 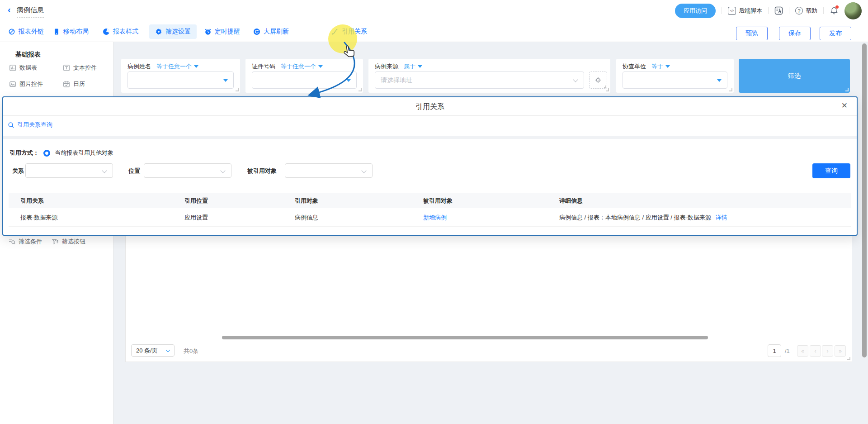 What do you see at coordinates (721, 217) in the screenshot?
I see `detail-link: 详情` at bounding box center [721, 217].